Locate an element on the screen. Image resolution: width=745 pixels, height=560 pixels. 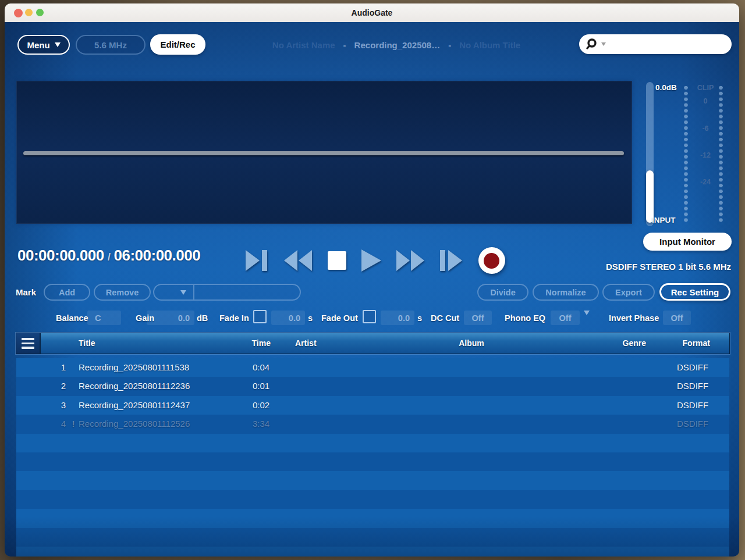
level-meter-left-leds is located at coordinates (686, 154).